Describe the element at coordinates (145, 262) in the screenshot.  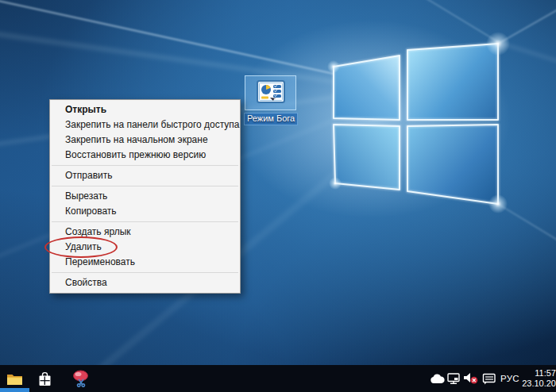
I see `menu-item-rename: Переименовать` at that location.